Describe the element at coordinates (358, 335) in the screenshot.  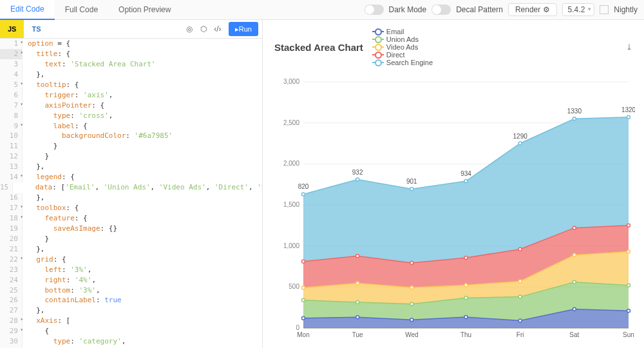
I see `svg-text: Tue` at that location.